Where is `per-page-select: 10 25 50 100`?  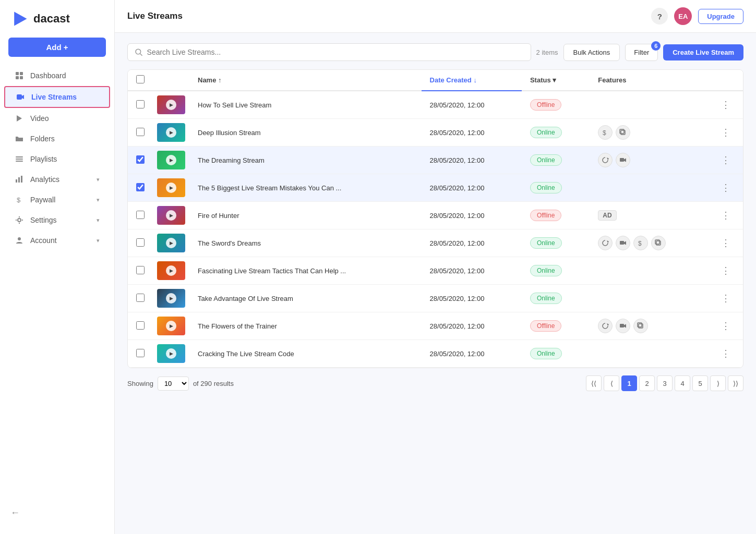 per-page-select: 10 25 50 100 is located at coordinates (173, 384).